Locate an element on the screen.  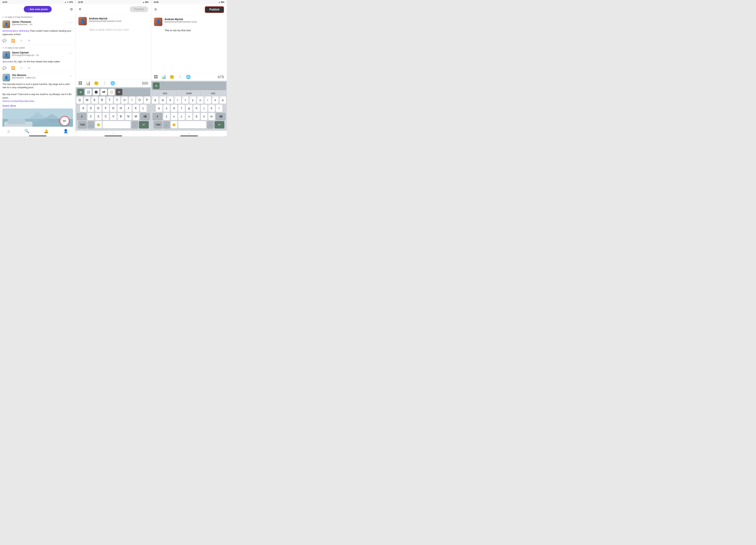
key-h-l: h is located at coordinates (197, 108).